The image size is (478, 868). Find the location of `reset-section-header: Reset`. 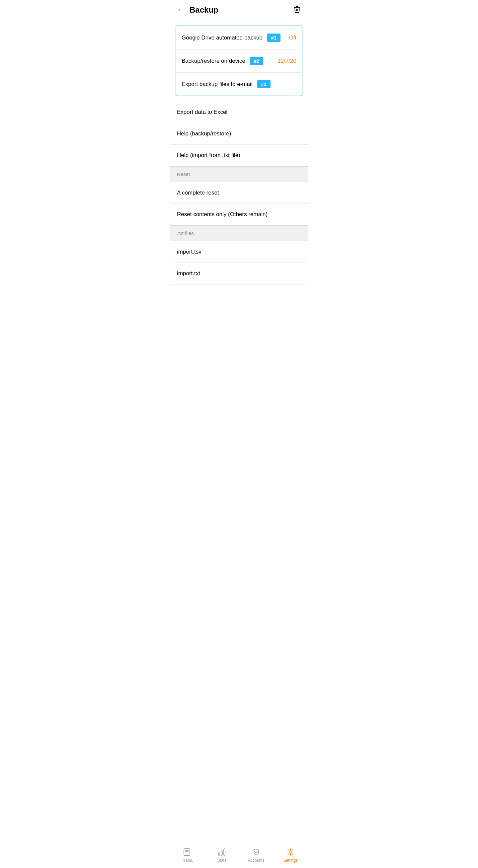

reset-section-header: Reset is located at coordinates (239, 175).